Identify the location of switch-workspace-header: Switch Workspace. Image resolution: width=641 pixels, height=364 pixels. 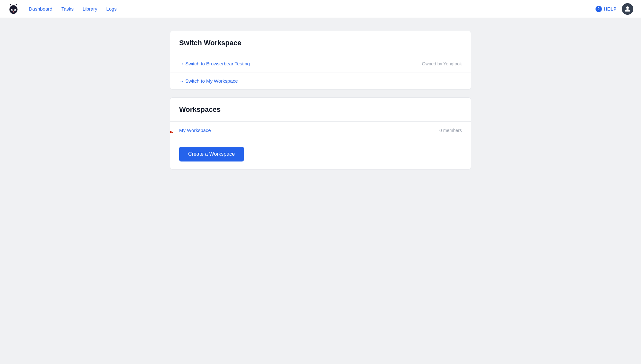
(320, 43).